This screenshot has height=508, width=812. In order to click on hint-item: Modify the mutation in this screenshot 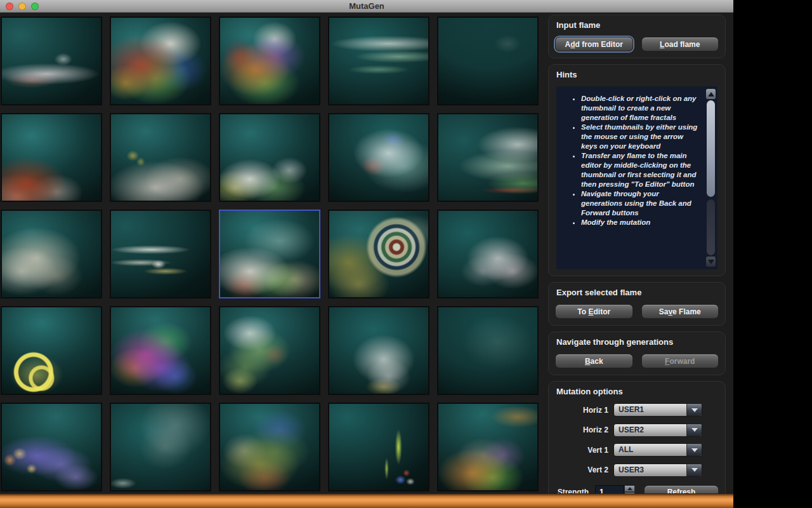, I will do `click(639, 222)`.